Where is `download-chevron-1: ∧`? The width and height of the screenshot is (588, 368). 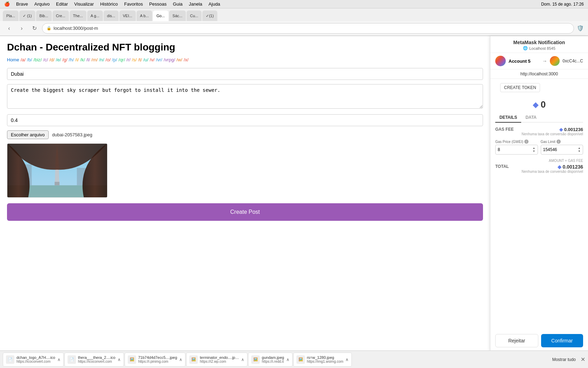 download-chevron-1: ∧ is located at coordinates (59, 360).